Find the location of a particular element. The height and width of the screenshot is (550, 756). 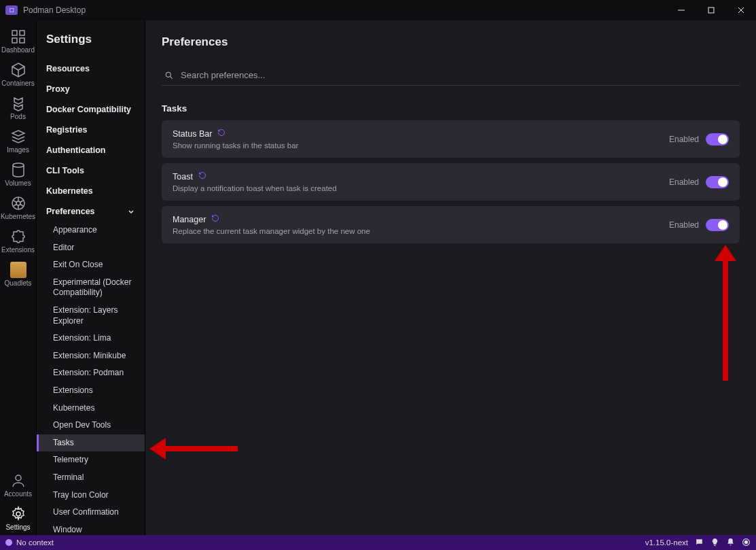

sidebar-title: Settings is located at coordinates (95, 39).